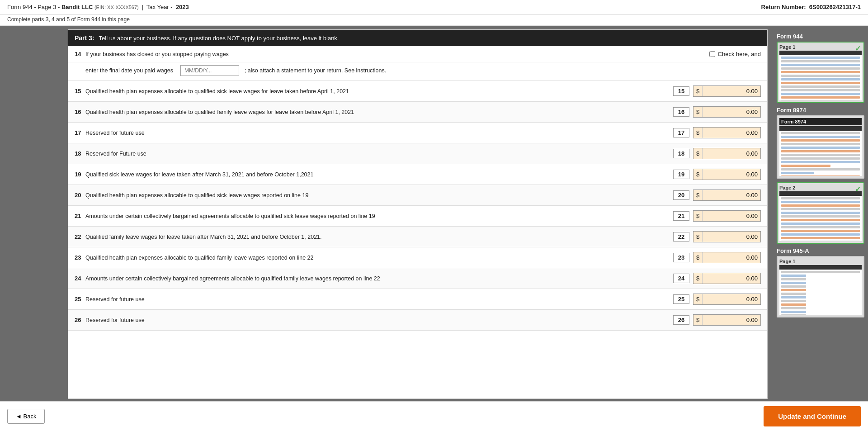 This screenshot has height=431, width=868. What do you see at coordinates (681, 299) in the screenshot?
I see `row-25-line: 25` at bounding box center [681, 299].